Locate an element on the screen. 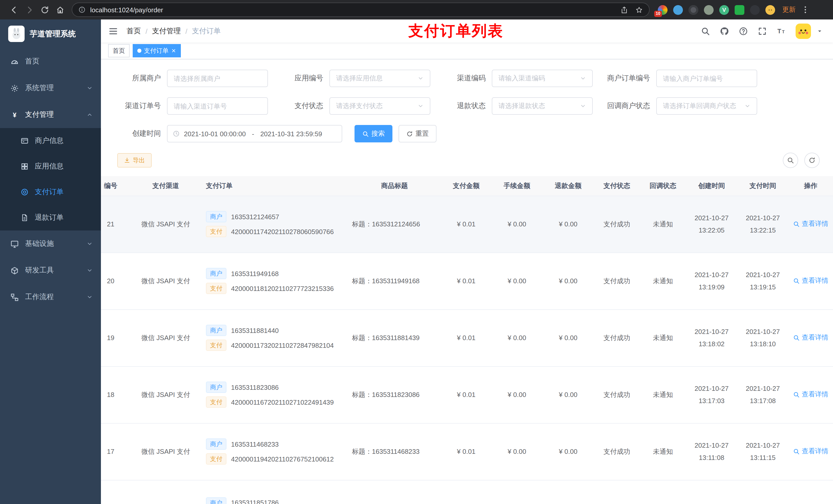  sidebar-item-refund-order: 退款订单 is located at coordinates (51, 218).